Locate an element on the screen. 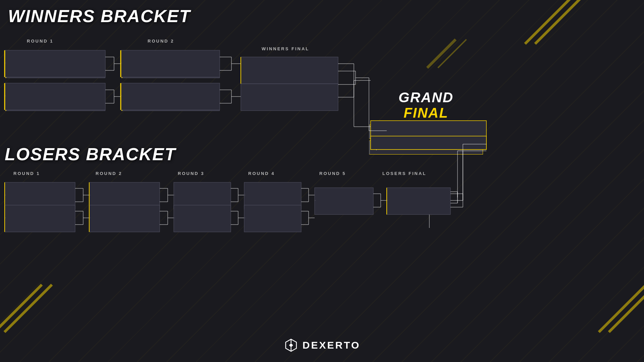  wb-r2-m1-team1-name: FAZE is located at coordinates (174, 58).